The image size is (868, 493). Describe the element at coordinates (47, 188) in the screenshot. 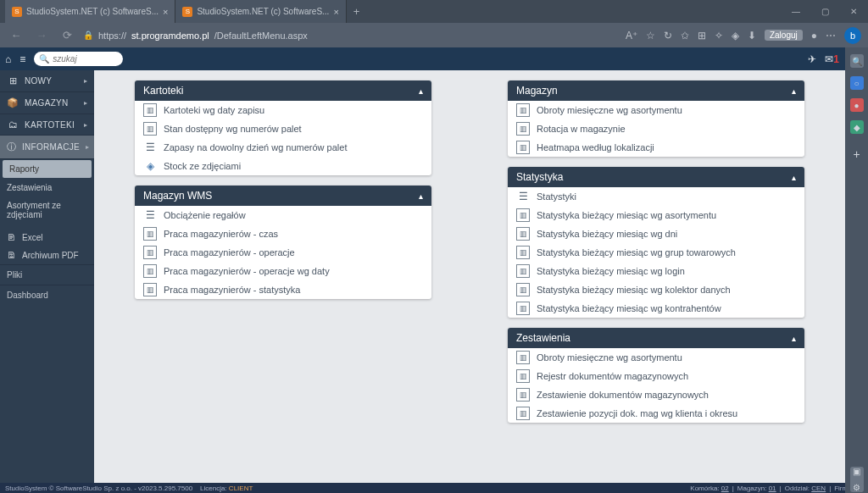

I see `sidebar-subitem-1: Zestawienia` at that location.